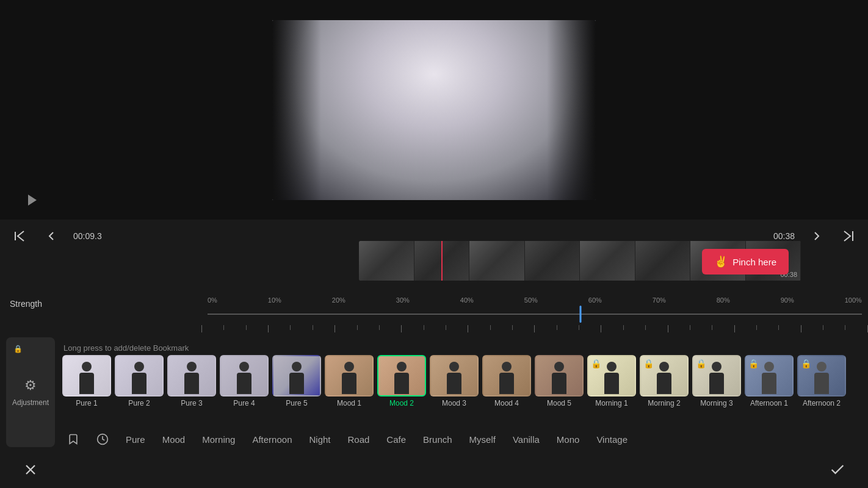  Describe the element at coordinates (559, 376) in the screenshot. I see `filter-thumb-mood5` at that location.